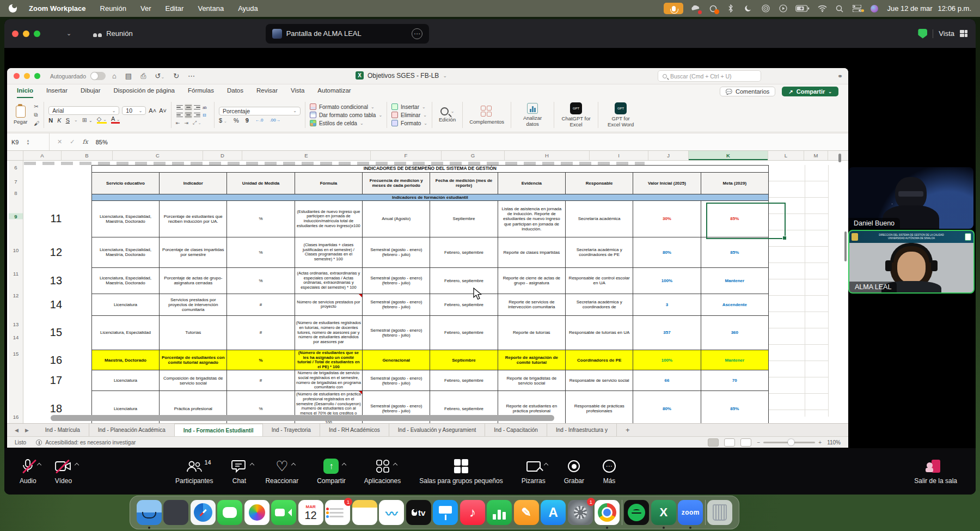 Image resolution: width=980 pixels, height=531 pixels. Describe the element at coordinates (58, 252) in the screenshot. I see `indicator-number-12: 12` at that location.